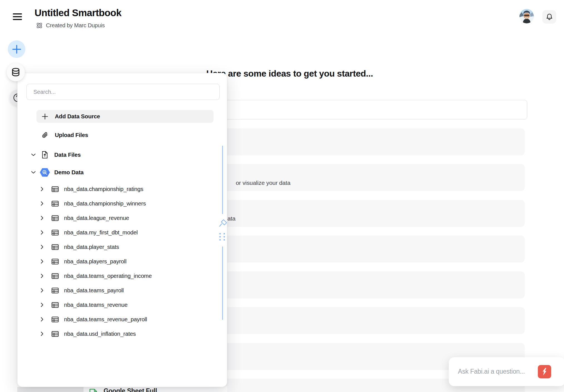 This screenshot has width=564, height=392. I want to click on ask-fabi-bar: Ask Fabi.ai a question..., so click(506, 372).